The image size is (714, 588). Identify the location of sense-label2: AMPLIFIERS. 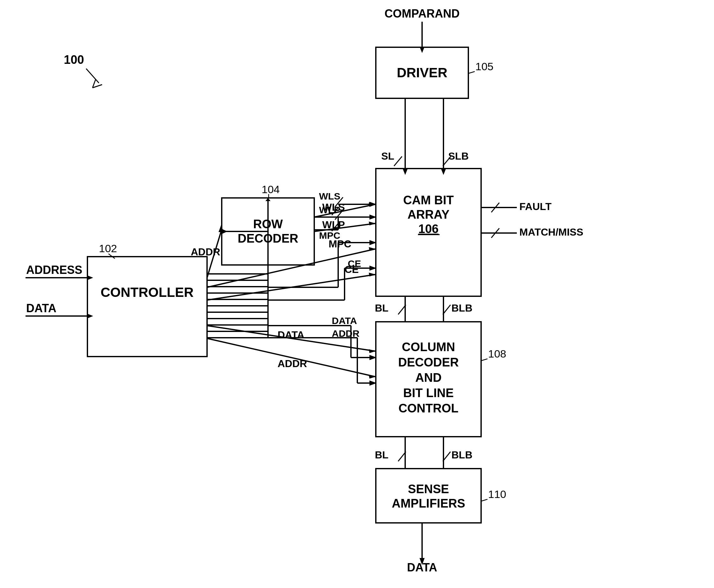
(429, 503).